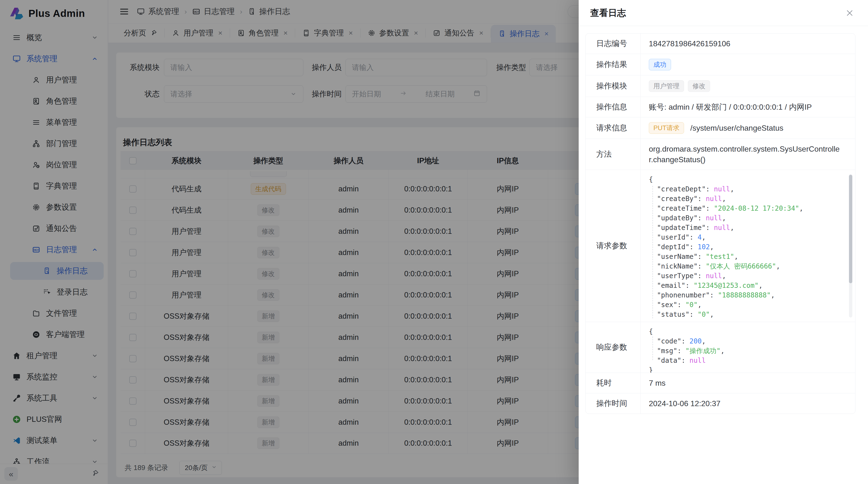 The image size is (868, 484). What do you see at coordinates (720, 86) in the screenshot?
I see `module-row: 操作模块 用户管理 修改` at bounding box center [720, 86].